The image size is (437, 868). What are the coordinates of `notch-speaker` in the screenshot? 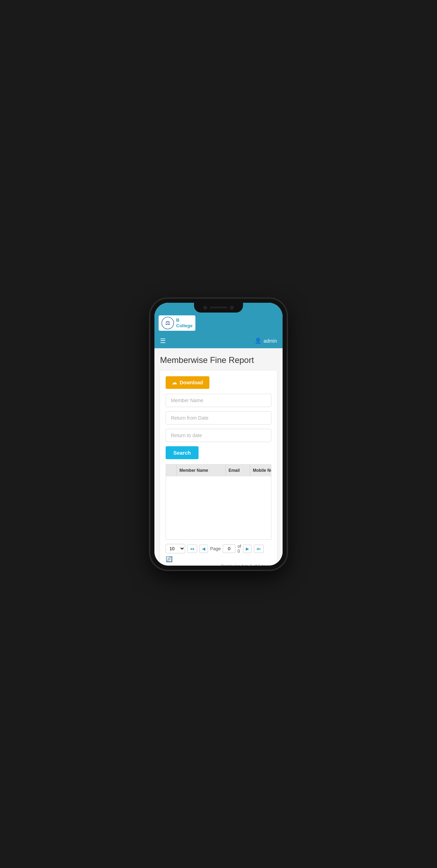 It's located at (218, 307).